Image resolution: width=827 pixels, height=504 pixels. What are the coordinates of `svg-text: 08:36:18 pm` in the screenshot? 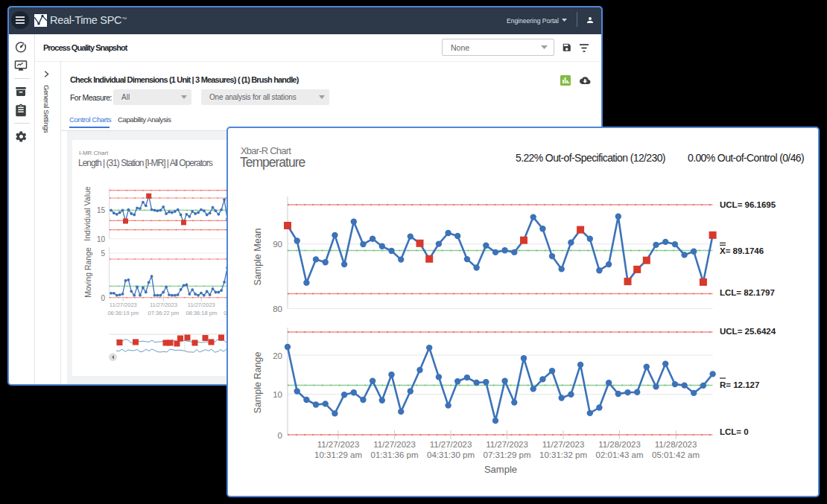 It's located at (201, 313).